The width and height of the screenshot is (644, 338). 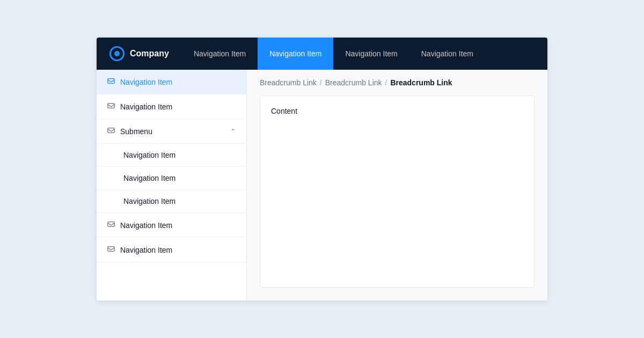 I want to click on brand-icon-inner, so click(x=117, y=54).